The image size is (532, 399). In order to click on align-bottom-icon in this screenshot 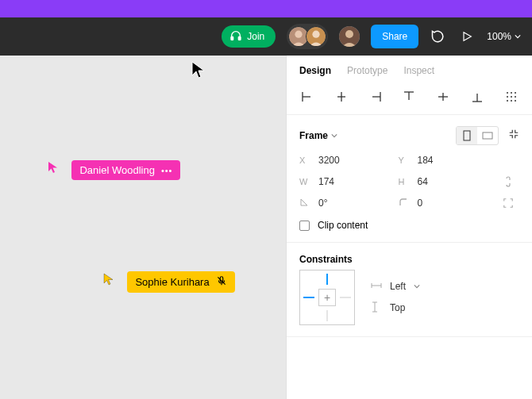, I will do `click(477, 97)`.